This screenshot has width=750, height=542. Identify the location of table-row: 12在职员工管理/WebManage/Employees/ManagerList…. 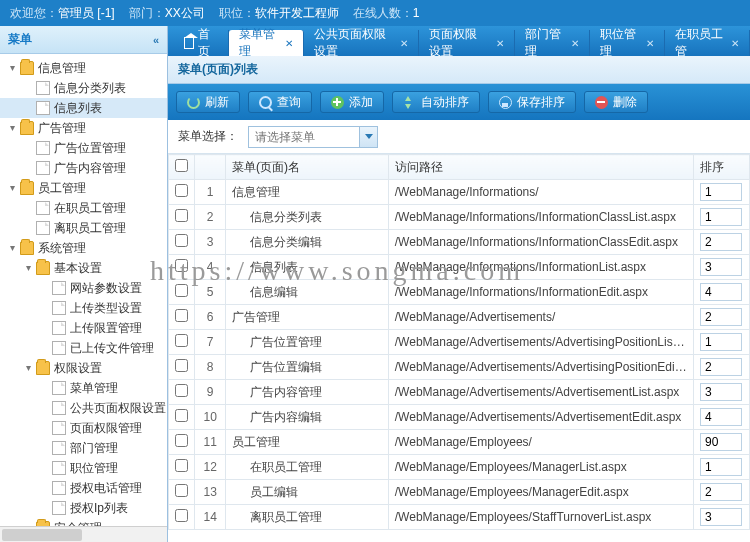
(460, 468).